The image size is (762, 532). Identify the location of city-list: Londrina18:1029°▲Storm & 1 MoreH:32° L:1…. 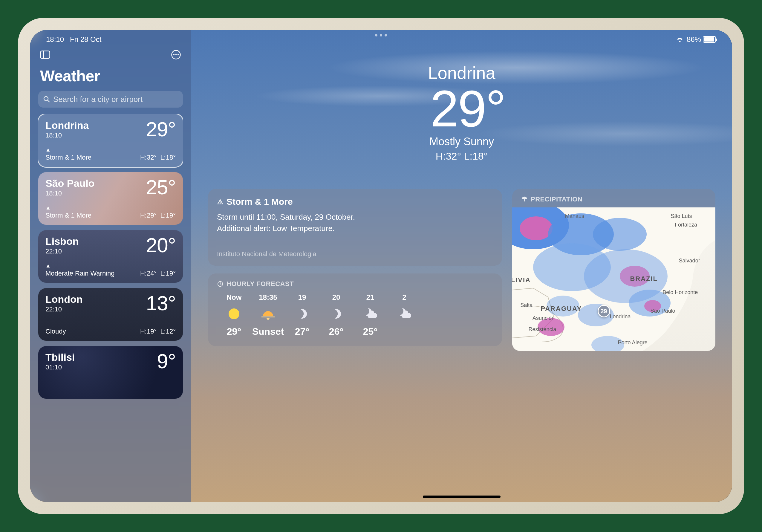
(111, 256).